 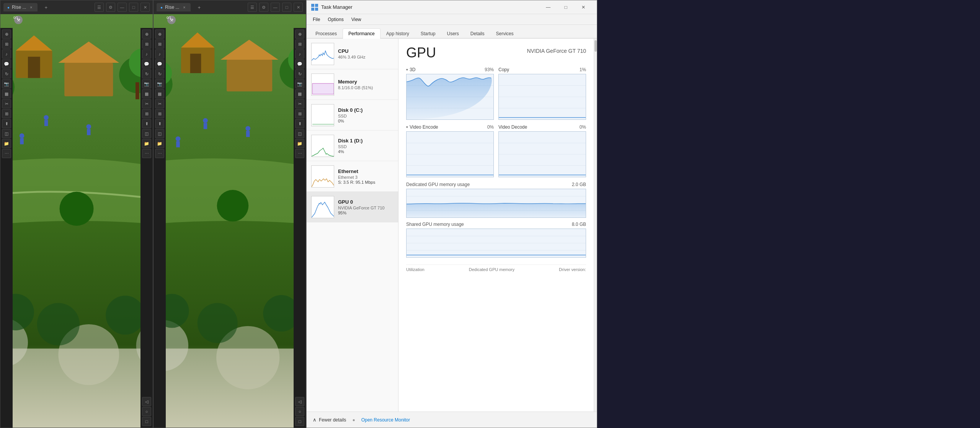 I want to click on minimize-btn-2: —, so click(x=275, y=7).